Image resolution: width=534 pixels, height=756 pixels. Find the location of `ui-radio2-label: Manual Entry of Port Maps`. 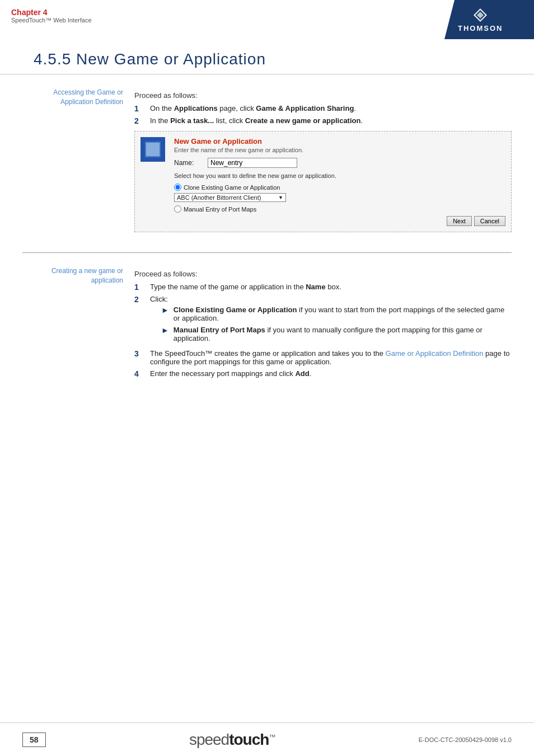

ui-radio2-label: Manual Entry of Port Maps is located at coordinates (220, 209).